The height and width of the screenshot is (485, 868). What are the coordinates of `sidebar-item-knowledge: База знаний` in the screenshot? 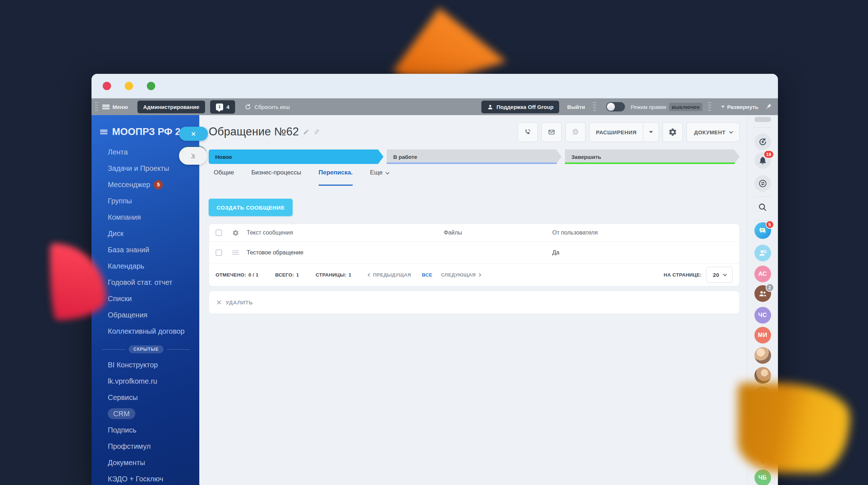 It's located at (145, 250).